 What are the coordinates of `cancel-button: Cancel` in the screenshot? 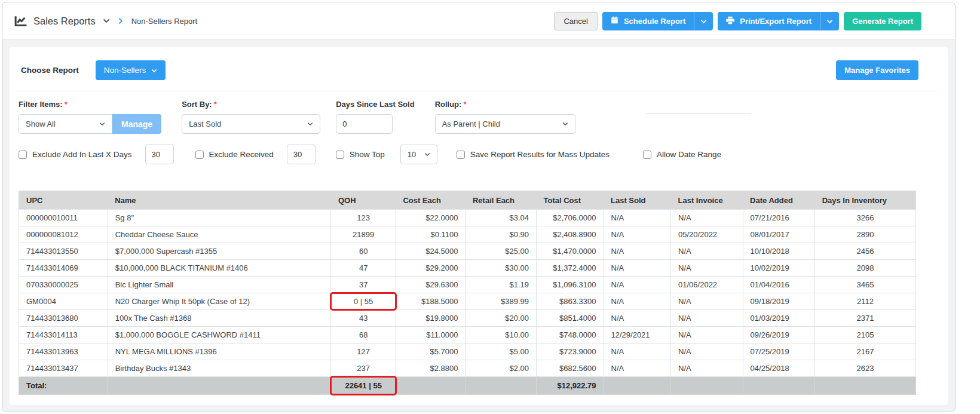 It's located at (575, 22).